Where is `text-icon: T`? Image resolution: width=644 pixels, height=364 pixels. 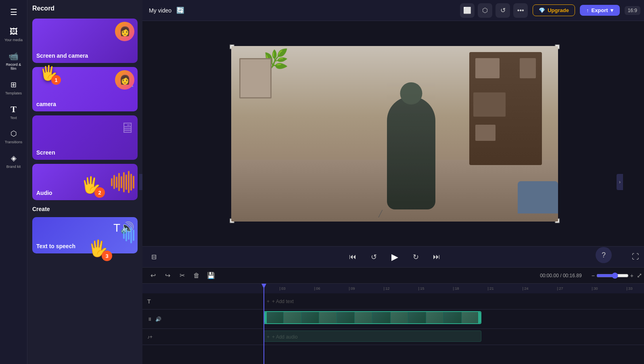 text-icon: T is located at coordinates (14, 109).